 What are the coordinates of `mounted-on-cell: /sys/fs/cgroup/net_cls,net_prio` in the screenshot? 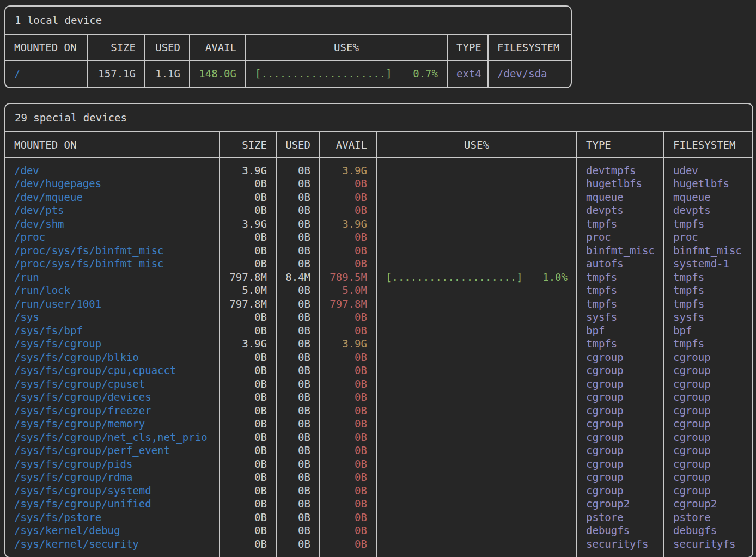 It's located at (112, 438).